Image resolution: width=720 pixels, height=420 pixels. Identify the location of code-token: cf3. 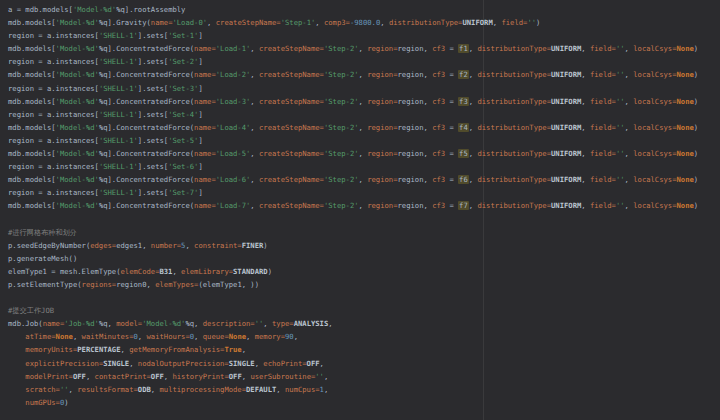
(438, 128).